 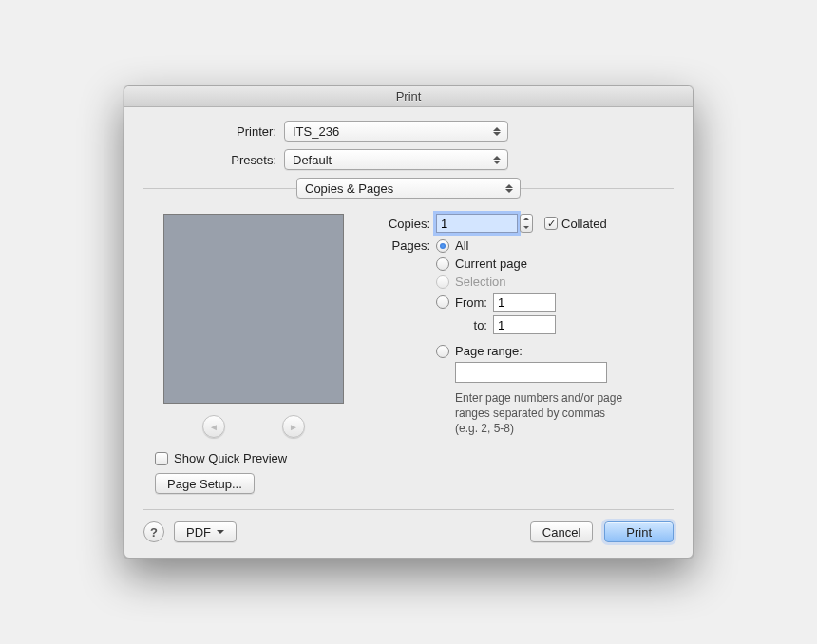 I want to click on pages-range-radio, so click(x=443, y=351).